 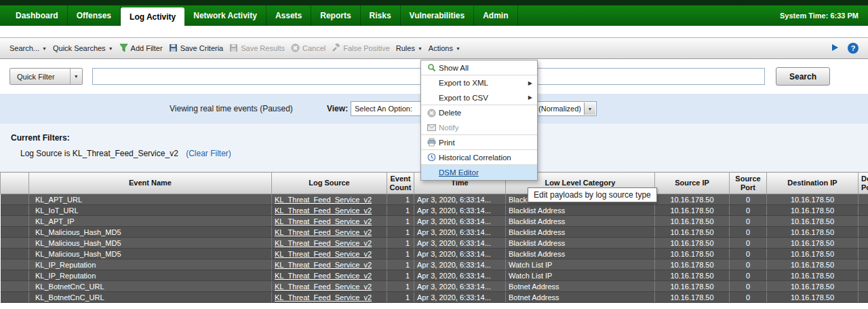 I want to click on event-name-cell: KL_APT_URL, so click(x=151, y=200).